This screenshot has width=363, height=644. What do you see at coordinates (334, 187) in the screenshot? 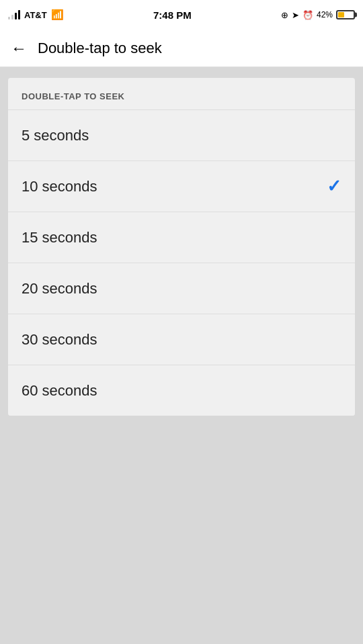
I see `selected-checkmark: ✓` at bounding box center [334, 187].